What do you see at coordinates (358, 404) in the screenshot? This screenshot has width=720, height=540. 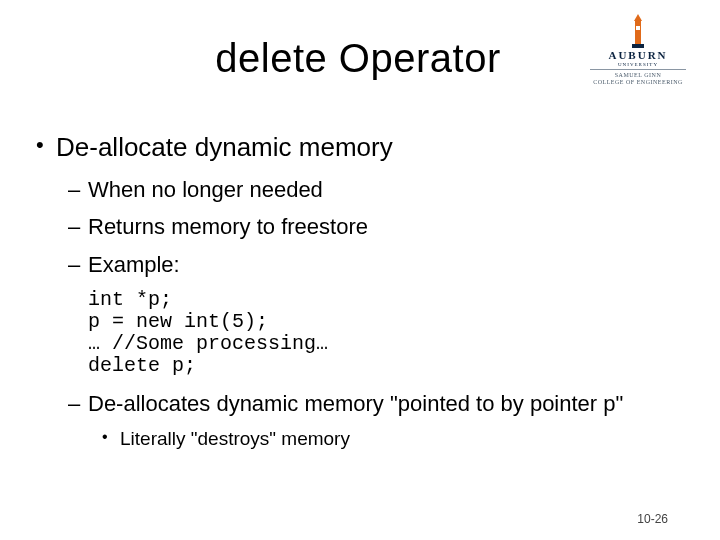 I see `bullet-l2-4: De-allocates dynamic memory "pointed to …` at bounding box center [358, 404].